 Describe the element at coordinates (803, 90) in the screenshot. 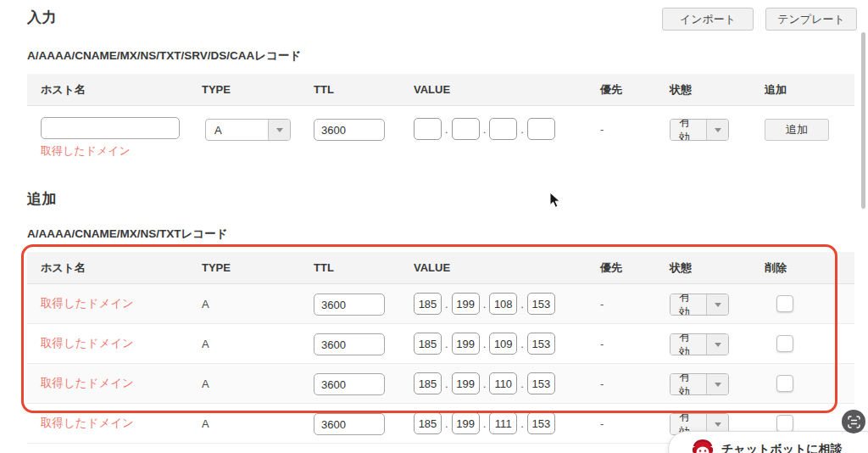

I see `col-add: 追加` at that location.